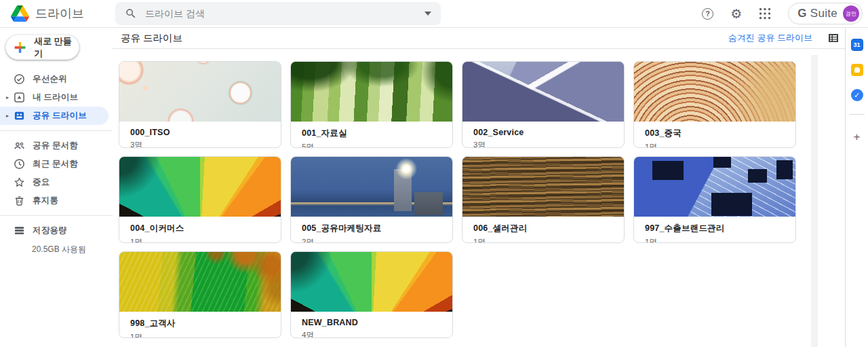  I want to click on drive-card: 997_수출브랜드관리1명, so click(715, 200).